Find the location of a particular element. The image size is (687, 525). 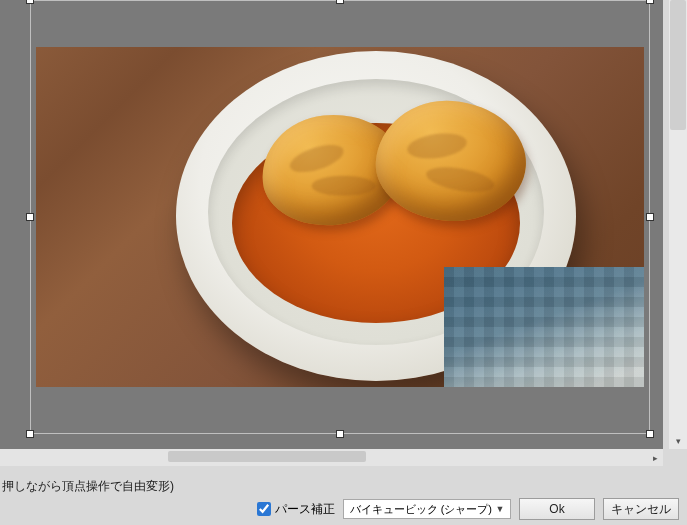

perspective-correction-input is located at coordinates (264, 509).